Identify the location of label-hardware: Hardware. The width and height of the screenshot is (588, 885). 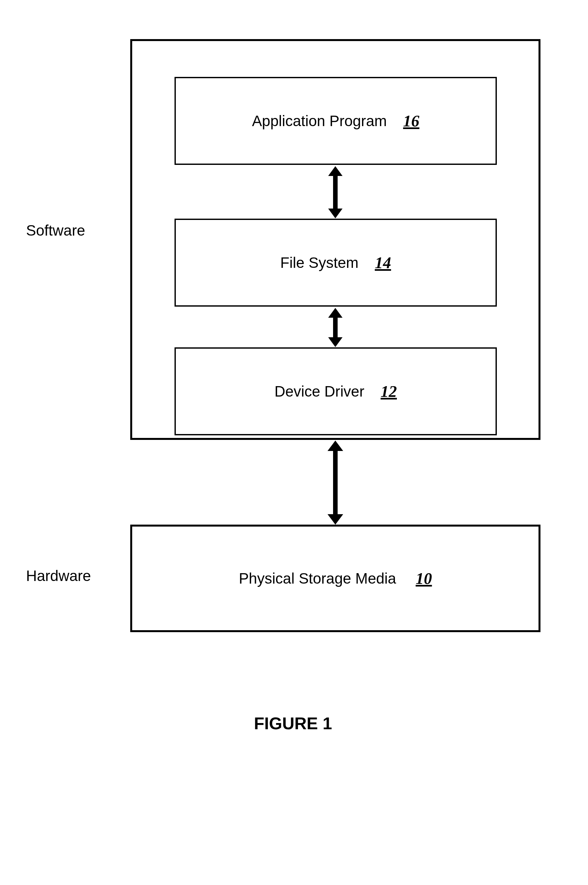
(58, 576).